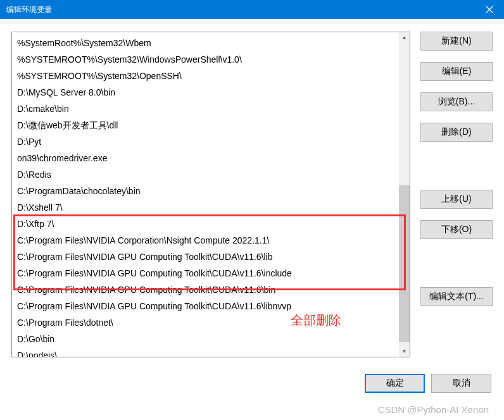 The image size is (504, 420). I want to click on list-item: %SYSTEMROOT%\System32\OpenSSH\, so click(205, 76).